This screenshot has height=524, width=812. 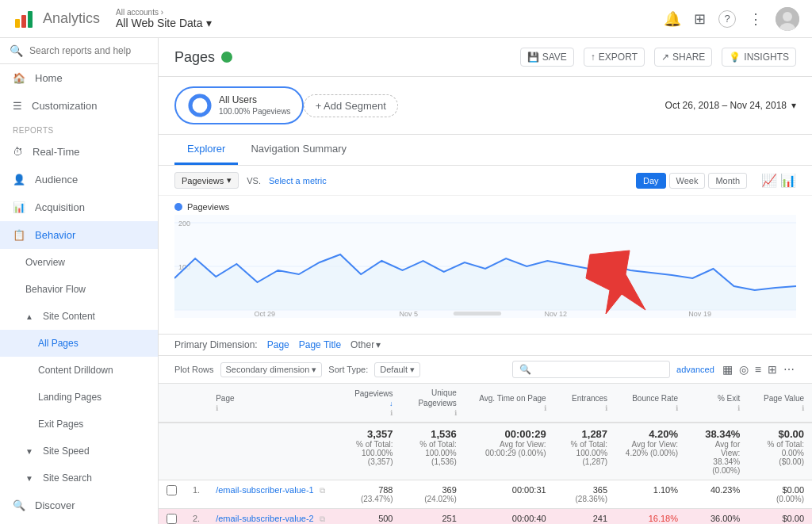 What do you see at coordinates (695, 369) in the screenshot?
I see `advanced-link: advanced` at bounding box center [695, 369].